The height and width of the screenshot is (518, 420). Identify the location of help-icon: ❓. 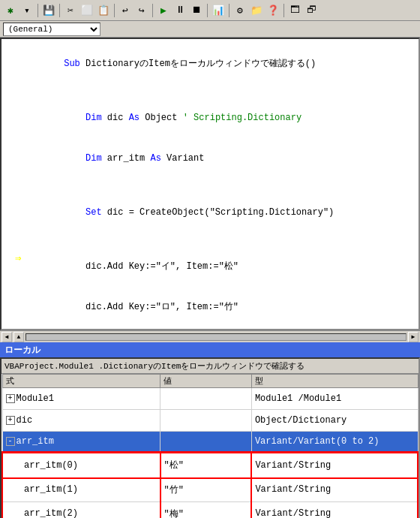
(273, 11).